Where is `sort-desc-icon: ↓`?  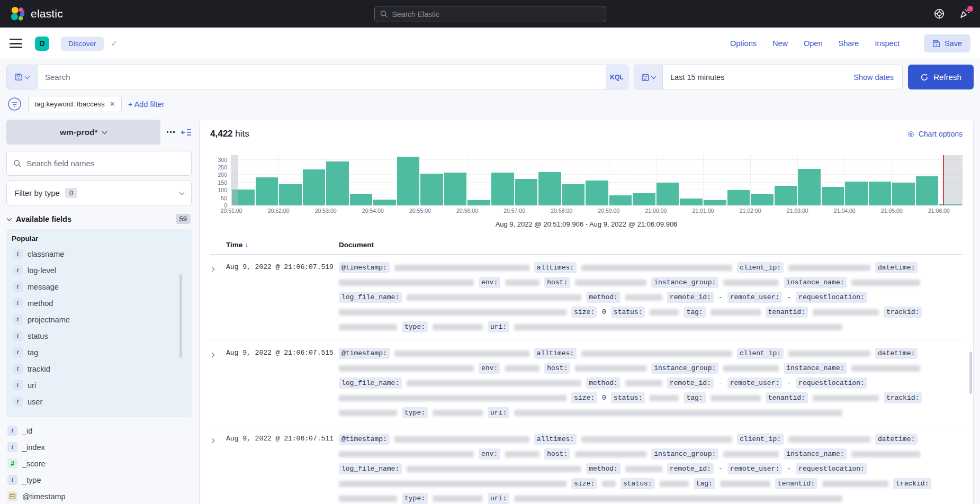
sort-desc-icon: ↓ is located at coordinates (247, 245).